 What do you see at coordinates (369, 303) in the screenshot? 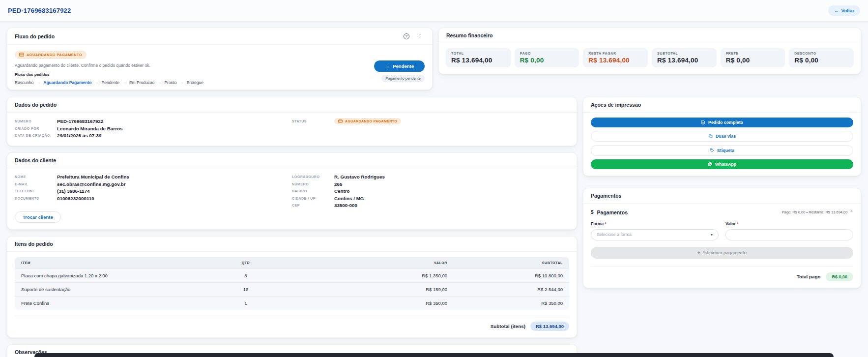
I see `cell-valor: R$ 350,00` at bounding box center [369, 303].